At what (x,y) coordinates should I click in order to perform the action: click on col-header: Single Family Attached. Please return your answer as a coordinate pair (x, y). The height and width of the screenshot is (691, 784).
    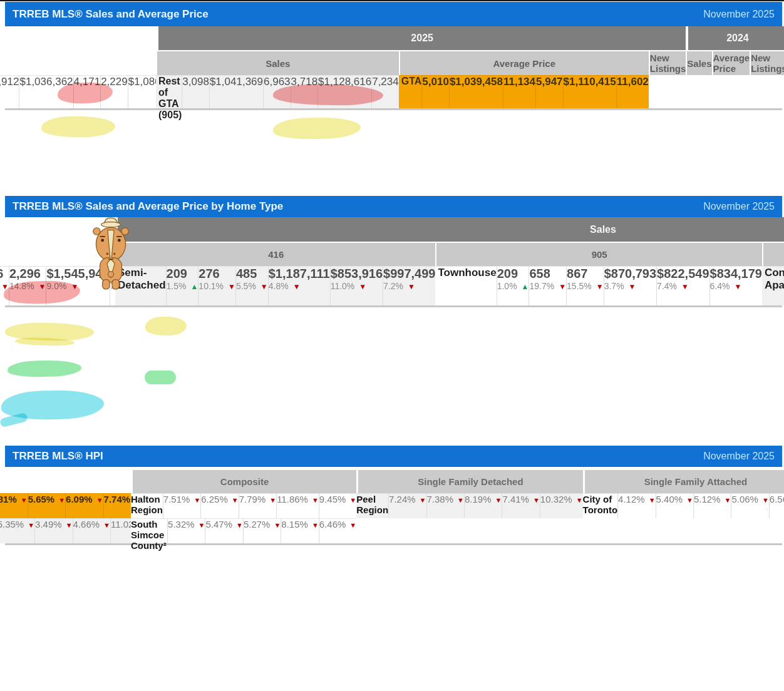
    Looking at the image, I should click on (684, 482).